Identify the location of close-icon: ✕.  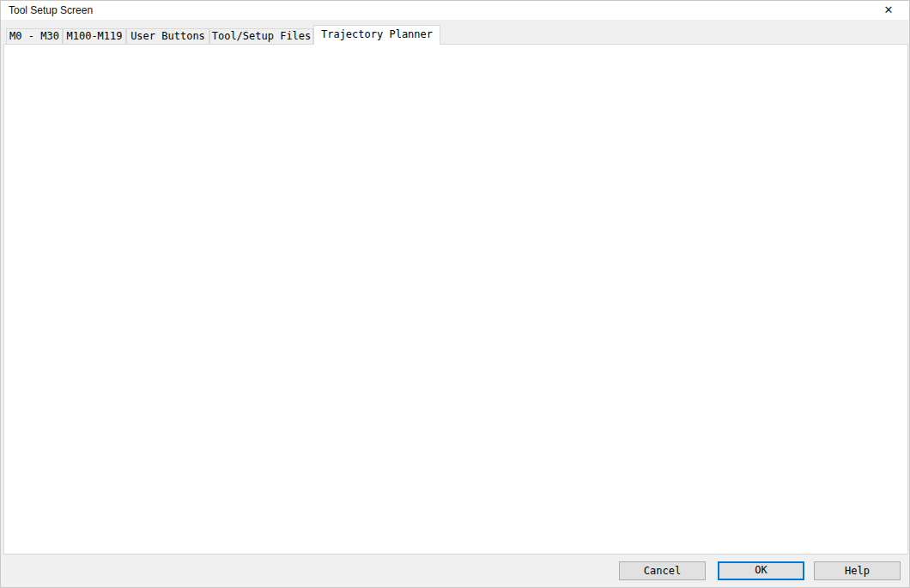
(889, 10).